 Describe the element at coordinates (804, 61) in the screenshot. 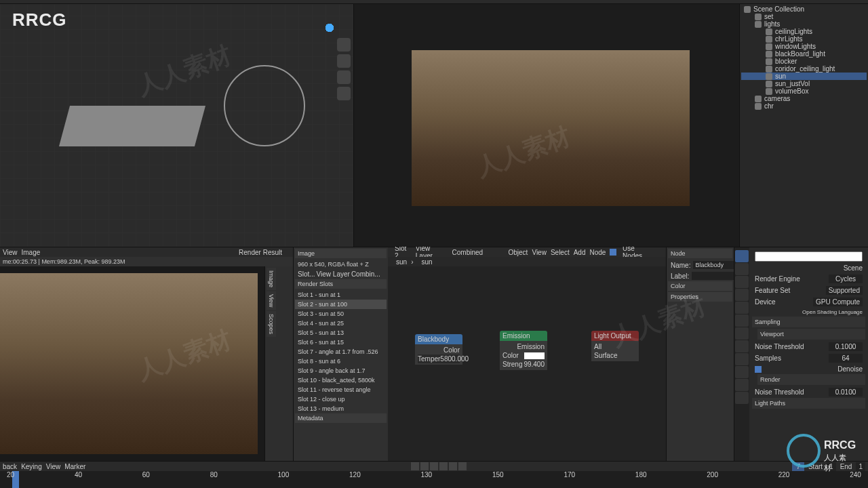

I see `outliner-item: blocker` at that location.